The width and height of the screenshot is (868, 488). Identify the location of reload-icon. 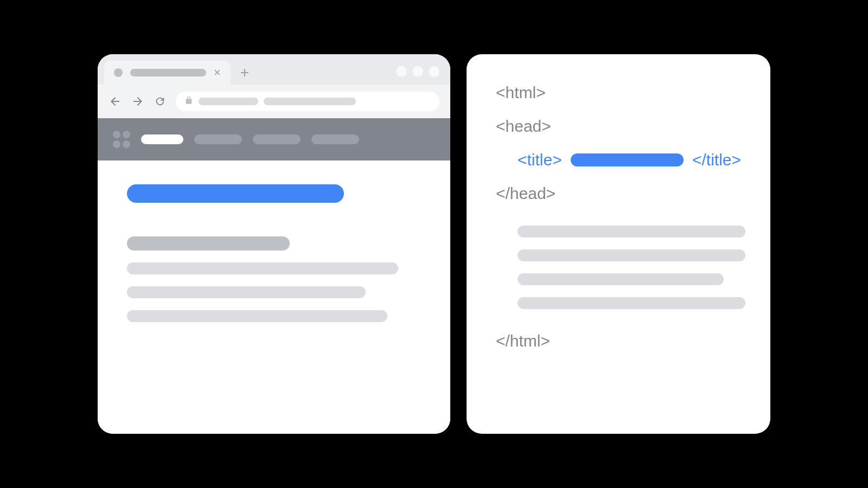
(160, 101).